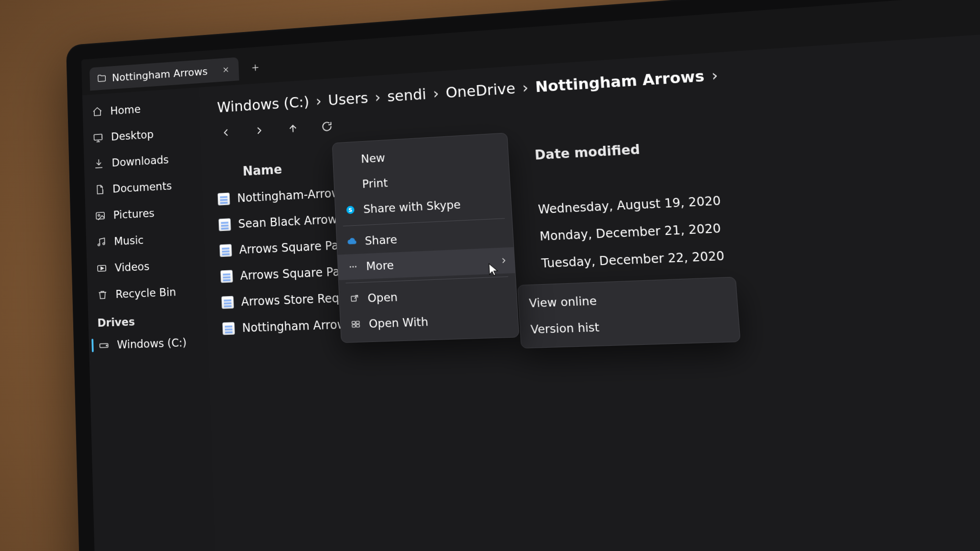 This screenshot has width=980, height=551. I want to click on context-menu-label: Open, so click(383, 298).